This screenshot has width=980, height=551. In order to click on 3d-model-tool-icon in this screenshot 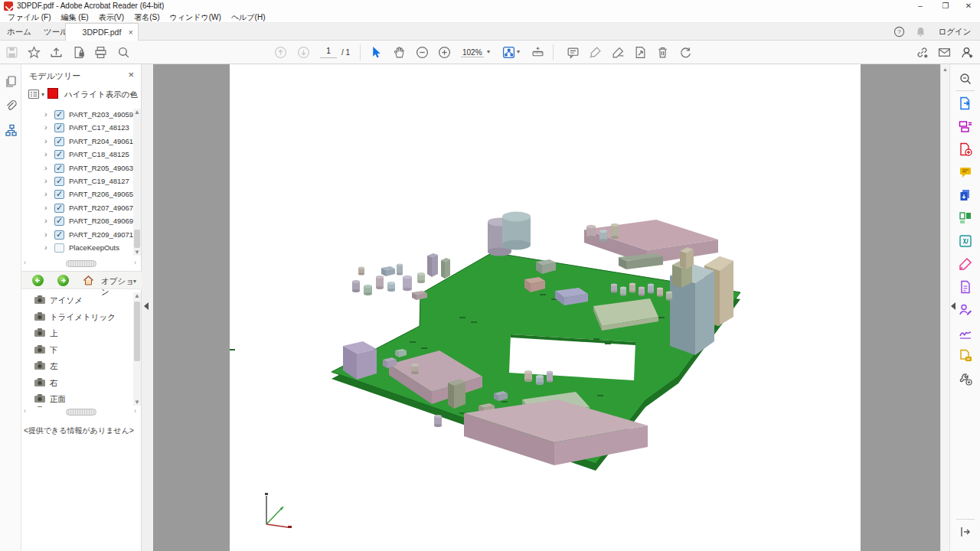, I will do `click(508, 52)`.